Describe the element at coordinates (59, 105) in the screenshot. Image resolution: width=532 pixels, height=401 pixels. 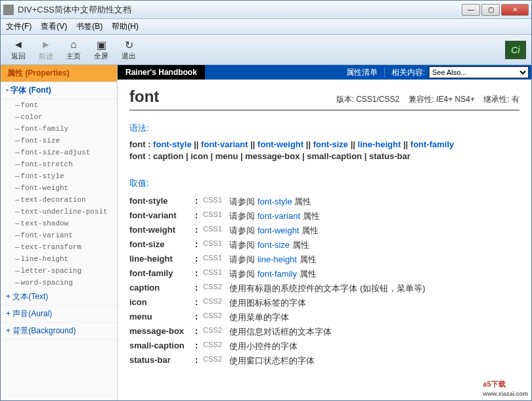
I see `sidebar-item-font: font` at that location.